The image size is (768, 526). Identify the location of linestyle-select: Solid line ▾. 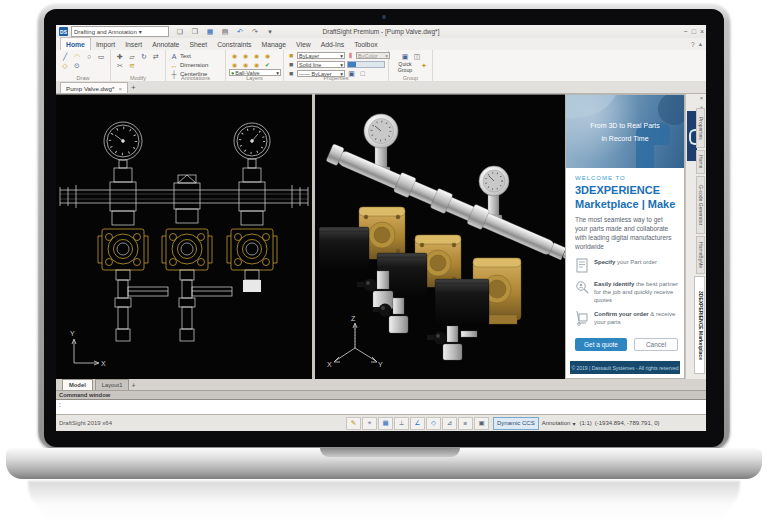
(321, 64).